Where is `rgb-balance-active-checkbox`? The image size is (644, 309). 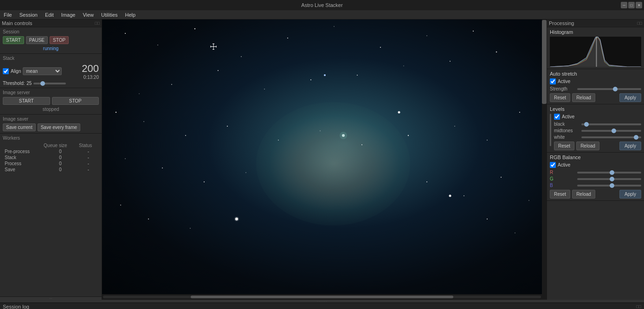 rgb-balance-active-checkbox is located at coordinates (553, 165).